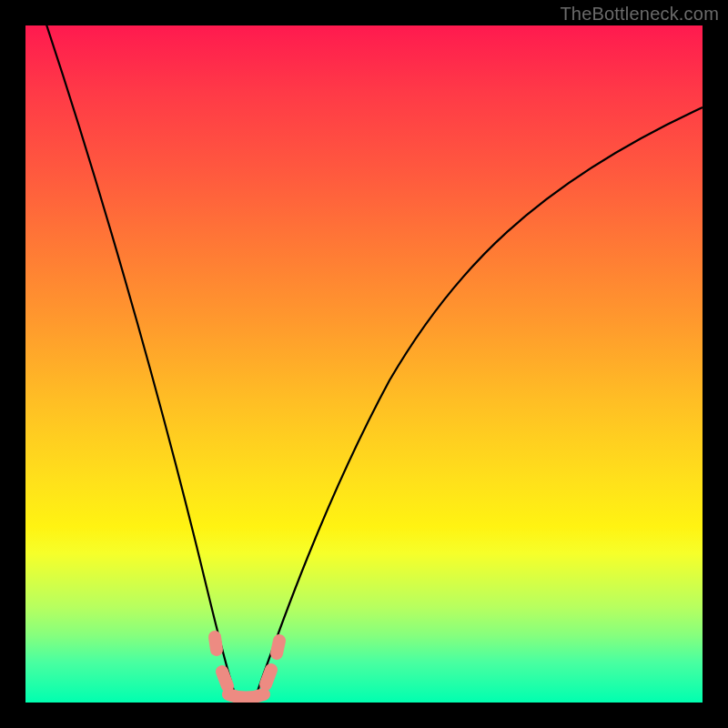  What do you see at coordinates (268, 677) in the screenshot?
I see `min-marker-right-low` at bounding box center [268, 677].